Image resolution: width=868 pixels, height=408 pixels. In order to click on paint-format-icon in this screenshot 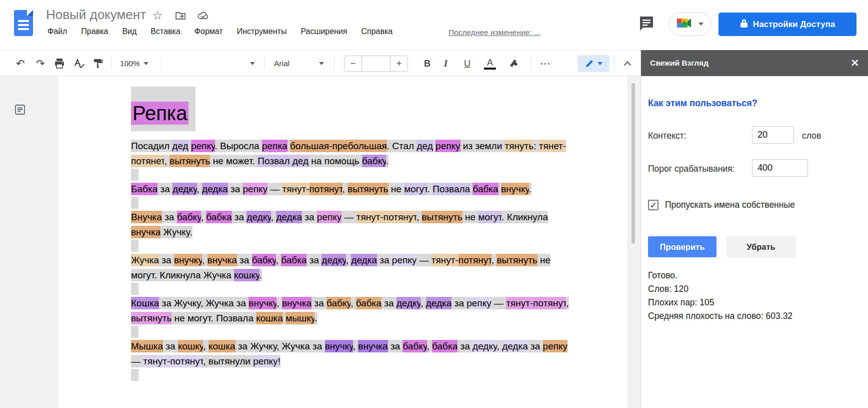, I will do `click(98, 64)`.